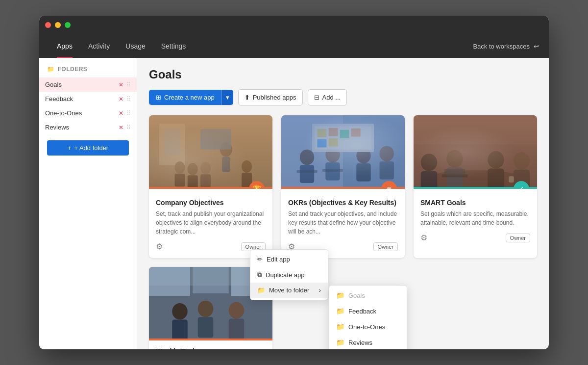  What do you see at coordinates (121, 99) in the screenshot?
I see `remove-feedback-icon: ✕` at bounding box center [121, 99].